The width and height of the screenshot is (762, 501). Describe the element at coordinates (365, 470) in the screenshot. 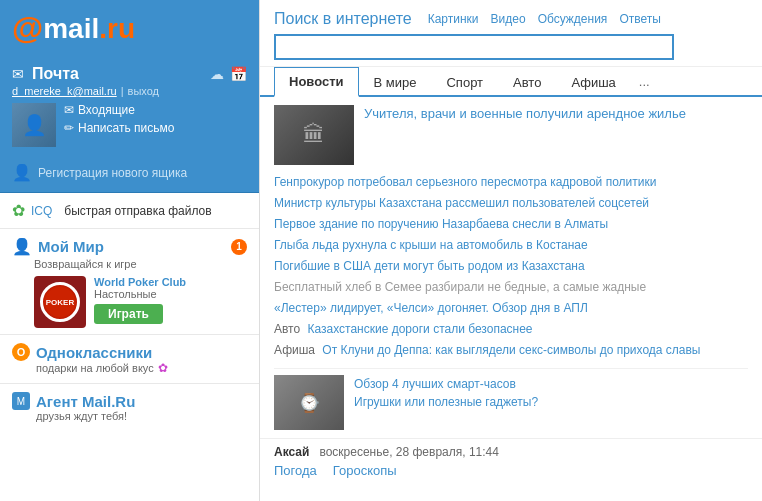

I see `horoscope-link: Гороскопы` at that location.